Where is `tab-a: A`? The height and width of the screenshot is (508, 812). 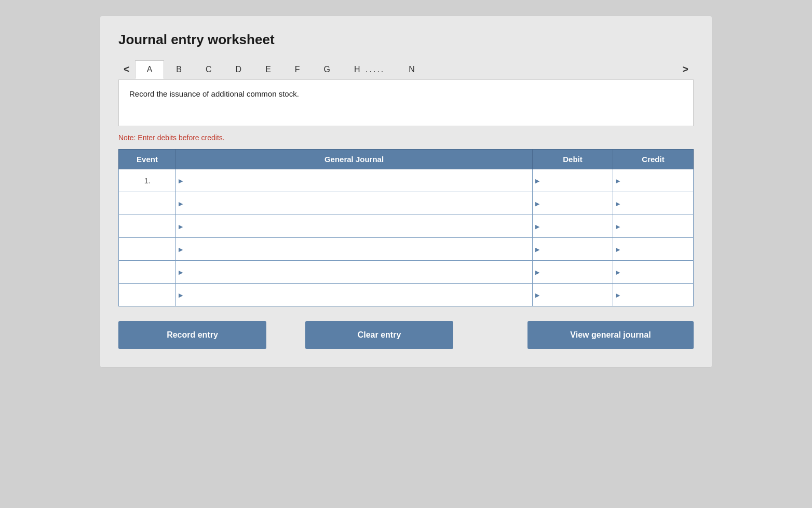 tab-a: A is located at coordinates (150, 70).